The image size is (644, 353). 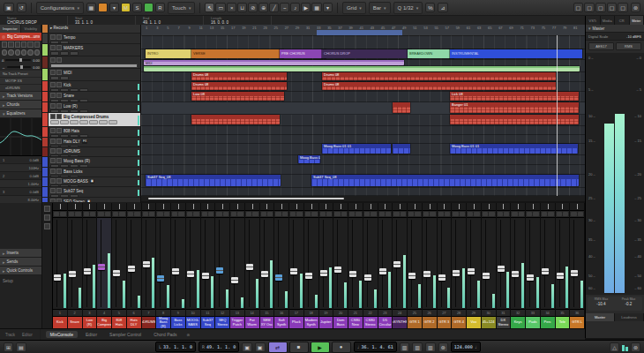 I want to click on window-zone-button-2: ▢, so click(x=601, y=7).